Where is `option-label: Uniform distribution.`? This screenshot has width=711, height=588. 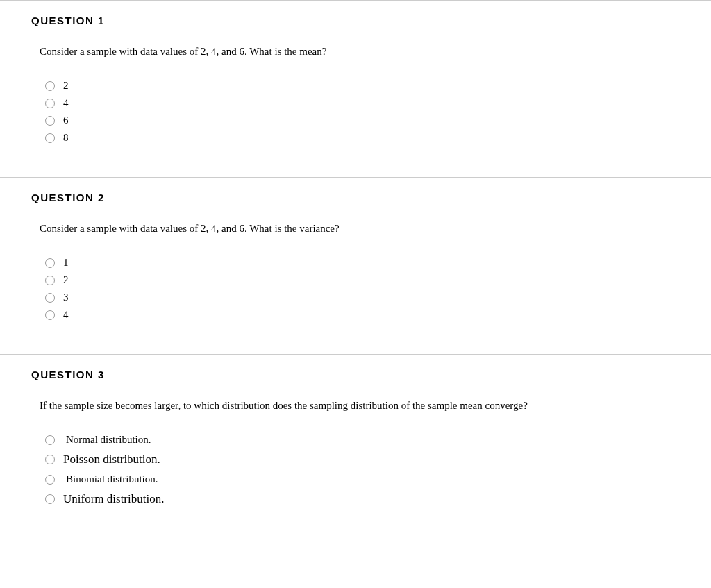
option-label: Uniform distribution. is located at coordinates (114, 499).